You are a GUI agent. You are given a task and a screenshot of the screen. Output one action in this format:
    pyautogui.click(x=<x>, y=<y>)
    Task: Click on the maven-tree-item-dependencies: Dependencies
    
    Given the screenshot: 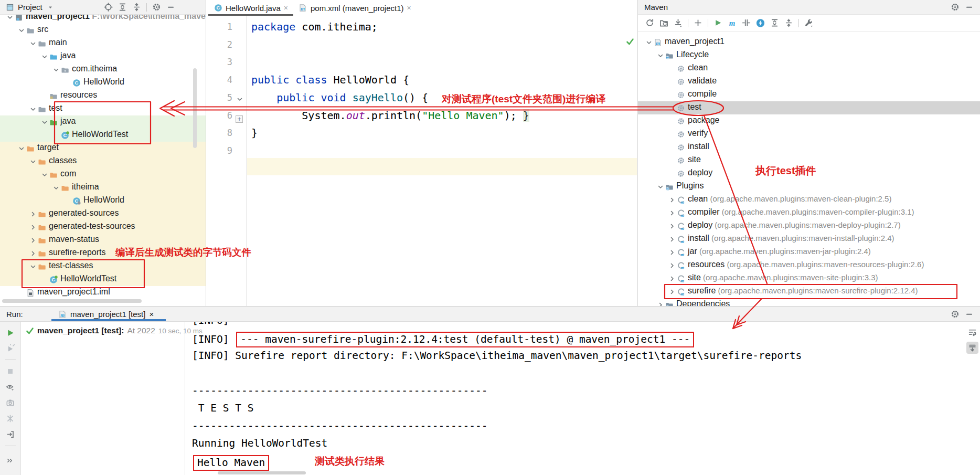 What is the action you would take?
    pyautogui.click(x=809, y=302)
    